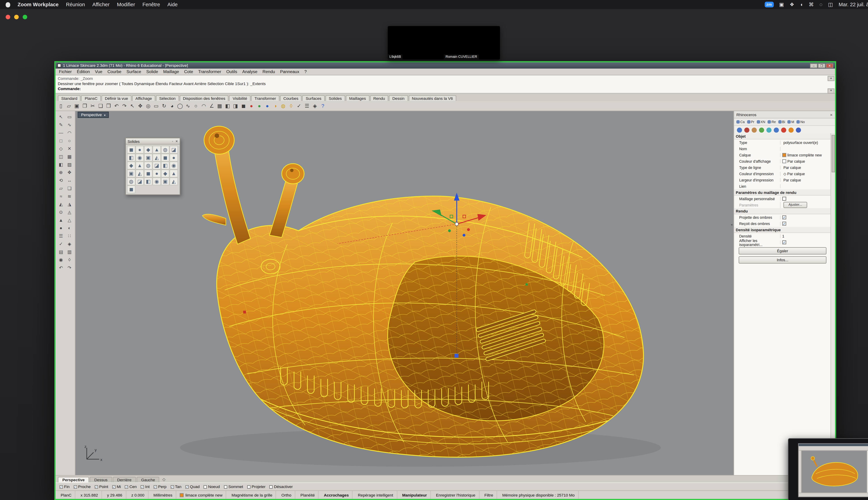 Image resolution: width=868 pixels, height=500 pixels. Describe the element at coordinates (69, 106) in the screenshot. I see `toolbar-icon: ▱` at that location.